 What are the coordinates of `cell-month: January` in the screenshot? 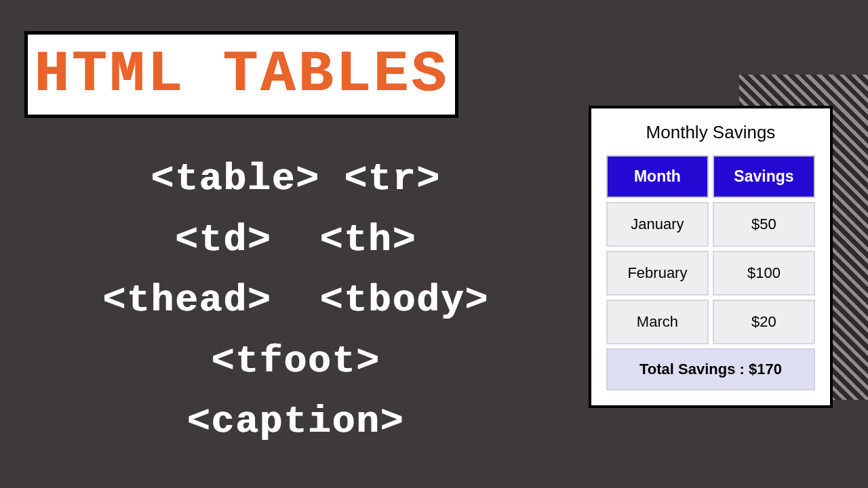 It's located at (658, 224).